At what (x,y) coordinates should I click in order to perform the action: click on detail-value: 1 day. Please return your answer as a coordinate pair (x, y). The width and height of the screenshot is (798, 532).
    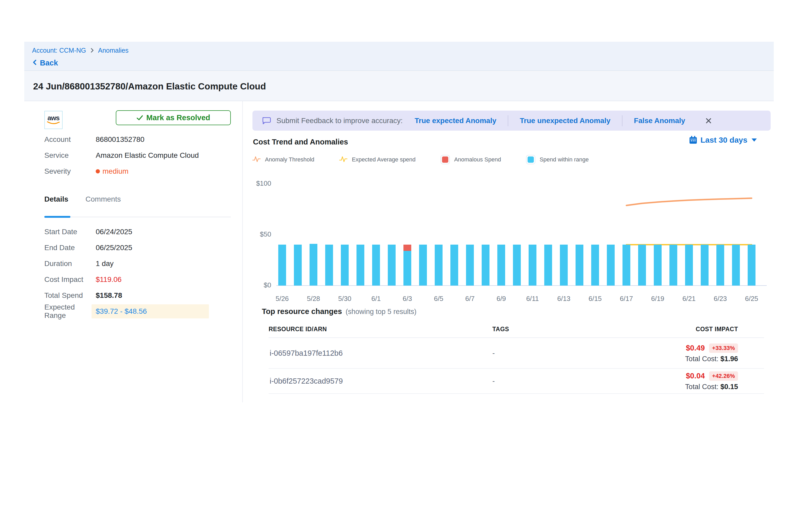
    Looking at the image, I should click on (104, 264).